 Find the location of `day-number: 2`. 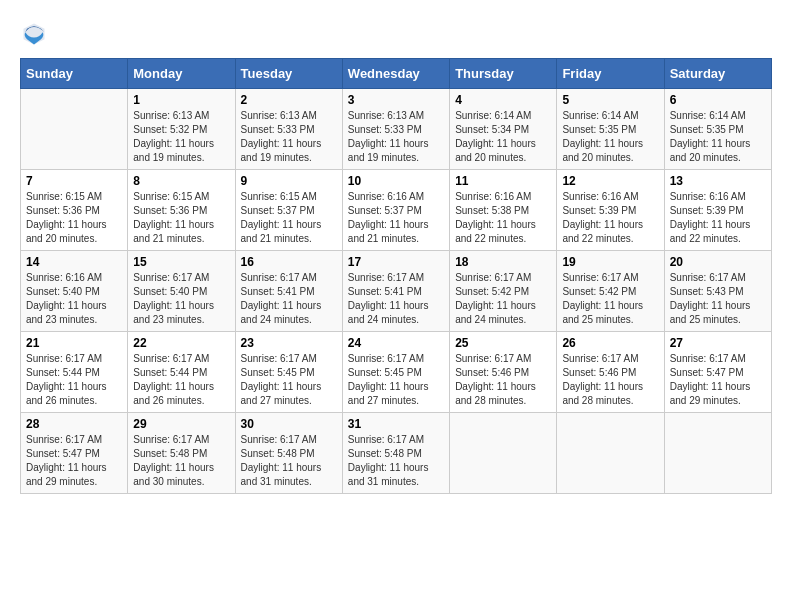

day-number: 2 is located at coordinates (289, 100).